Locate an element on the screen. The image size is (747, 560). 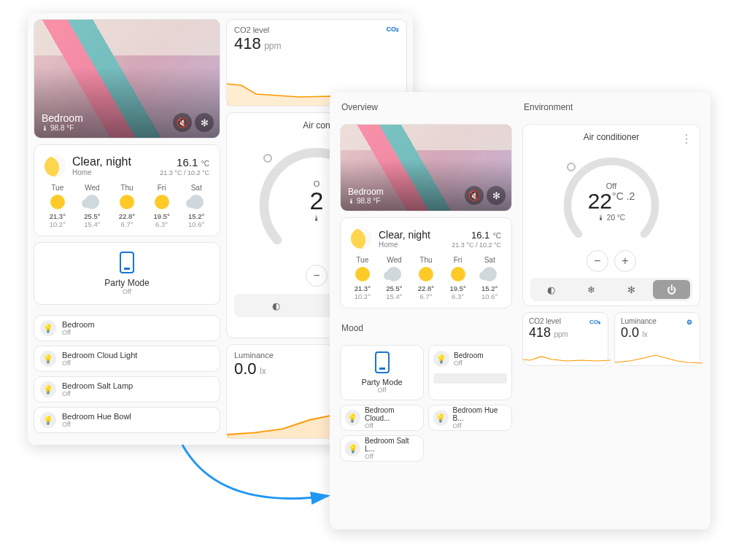
more-icon: ⋮ is located at coordinates (686, 139).